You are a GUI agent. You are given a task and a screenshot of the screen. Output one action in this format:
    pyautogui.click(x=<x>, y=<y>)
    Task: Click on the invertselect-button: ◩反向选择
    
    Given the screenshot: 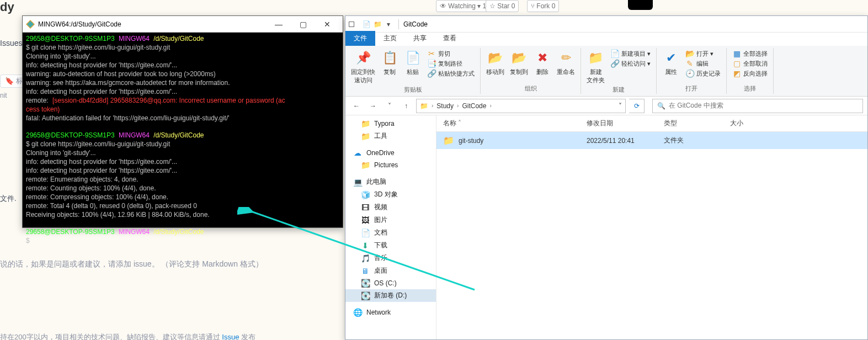 What is the action you would take?
    pyautogui.click(x=750, y=73)
    